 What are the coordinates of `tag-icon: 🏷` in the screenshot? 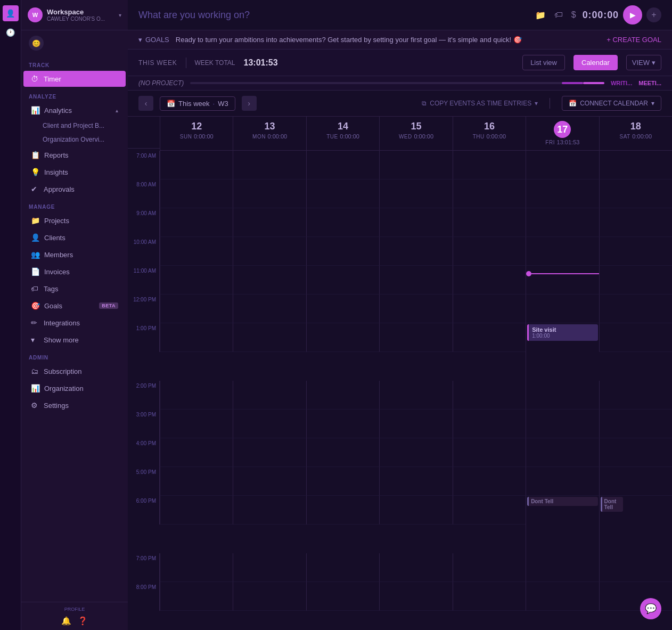 It's located at (559, 15).